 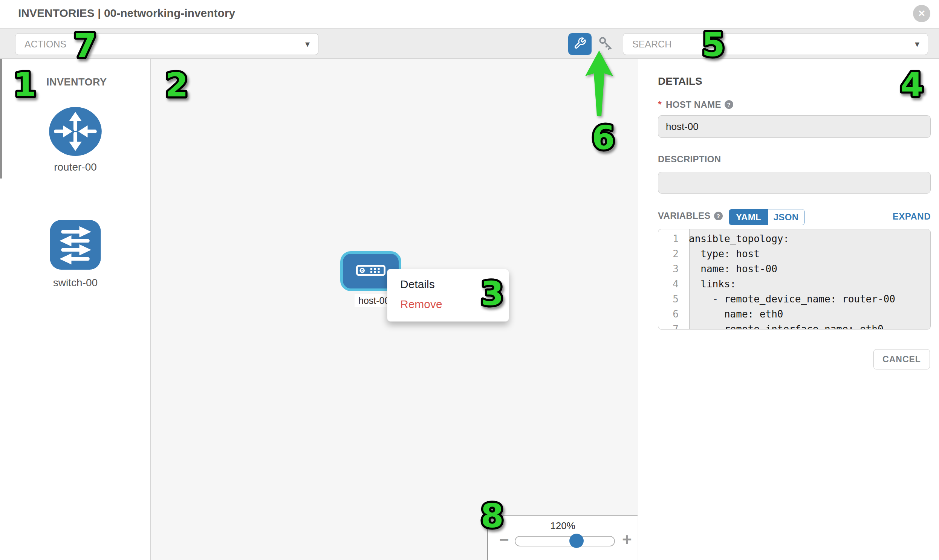 What do you see at coordinates (794, 325) in the screenshot?
I see `code-line: 7 remote_interface_name: eth0` at bounding box center [794, 325].